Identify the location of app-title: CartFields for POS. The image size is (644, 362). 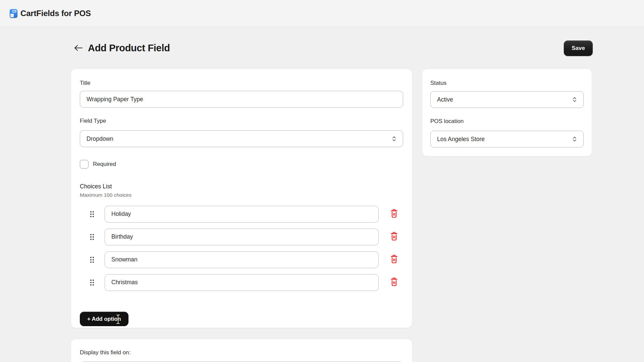
(56, 13).